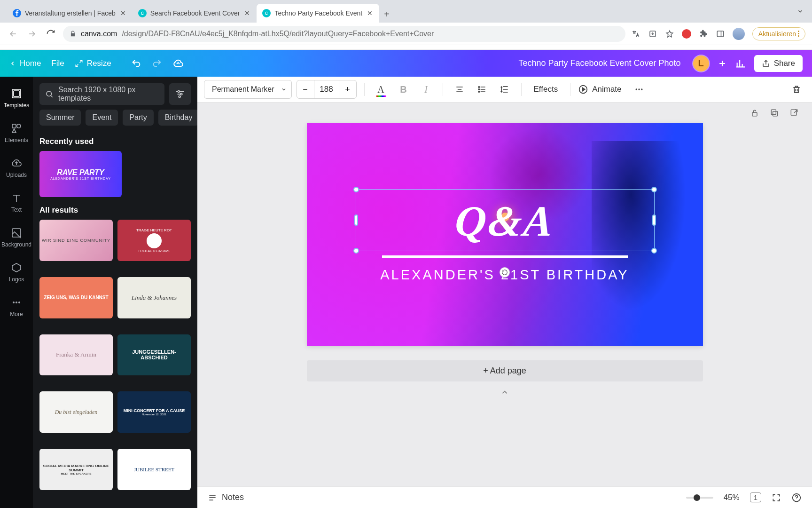 The image size is (812, 508). What do you see at coordinates (703, 34) in the screenshot?
I see `extensions-icon` at bounding box center [703, 34].